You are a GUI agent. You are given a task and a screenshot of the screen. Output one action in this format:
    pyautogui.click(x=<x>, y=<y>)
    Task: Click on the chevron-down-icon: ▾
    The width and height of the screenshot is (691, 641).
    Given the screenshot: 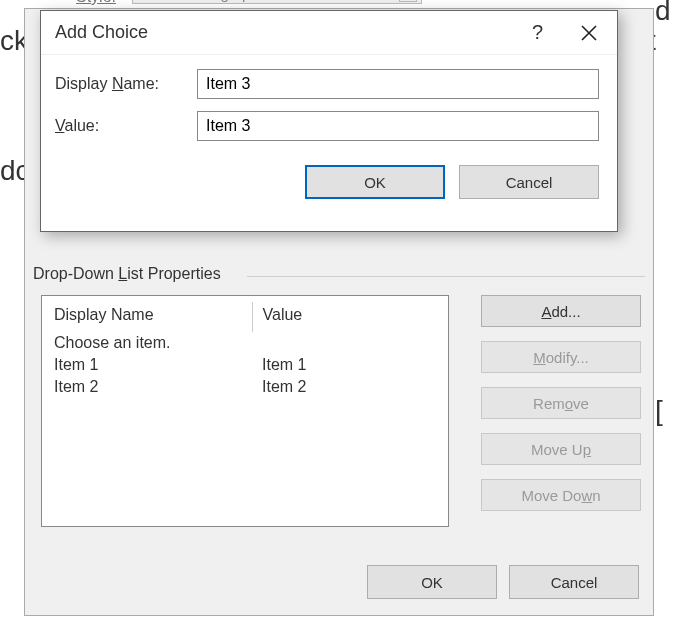 What is the action you would take?
    pyautogui.click(x=408, y=1)
    